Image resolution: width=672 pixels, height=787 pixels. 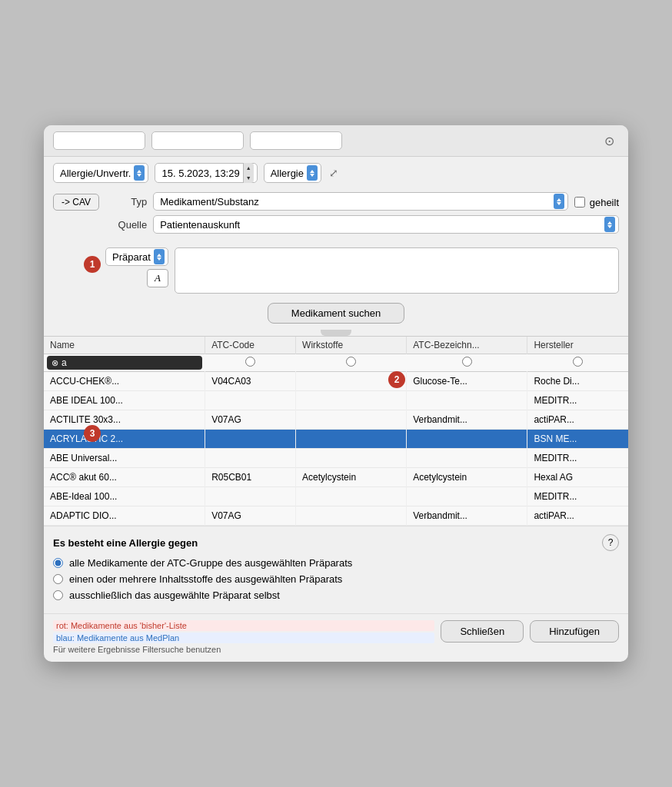 I want to click on allergy-option-1: alle Medikamente der ATC-Gruppe des ausg…, so click(x=336, y=563).